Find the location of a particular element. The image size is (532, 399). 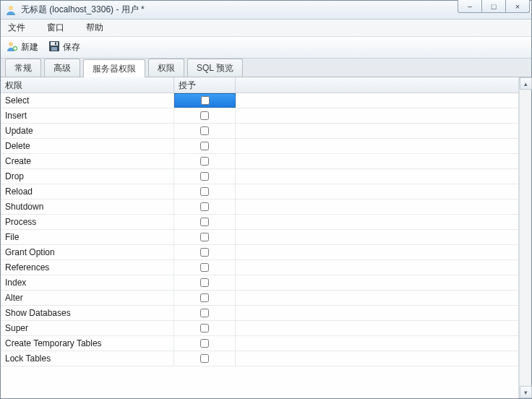

table-row: References is located at coordinates (259, 267).